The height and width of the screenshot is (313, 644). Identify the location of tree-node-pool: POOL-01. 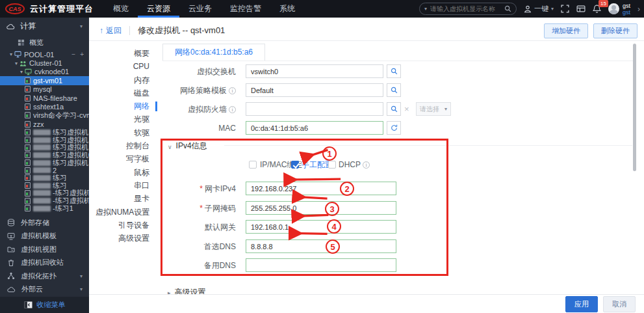
(44, 55).